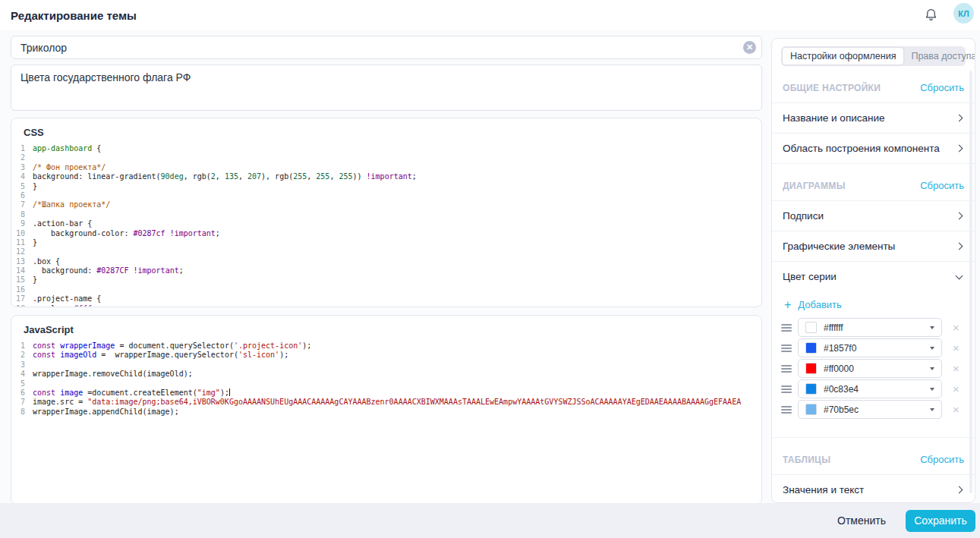 The height and width of the screenshot is (538, 980). What do you see at coordinates (229, 392) in the screenshot?
I see `text-cursor` at bounding box center [229, 392].